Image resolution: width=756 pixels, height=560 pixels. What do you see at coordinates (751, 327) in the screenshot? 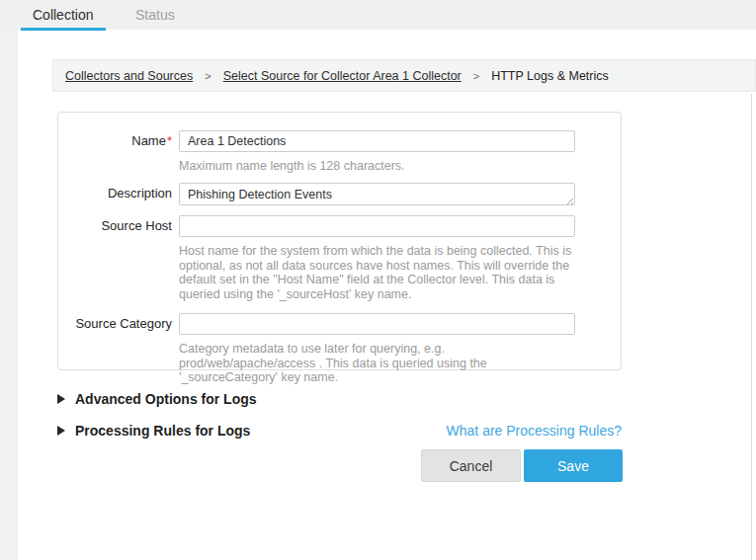
I see `panel-right-border` at bounding box center [751, 327].